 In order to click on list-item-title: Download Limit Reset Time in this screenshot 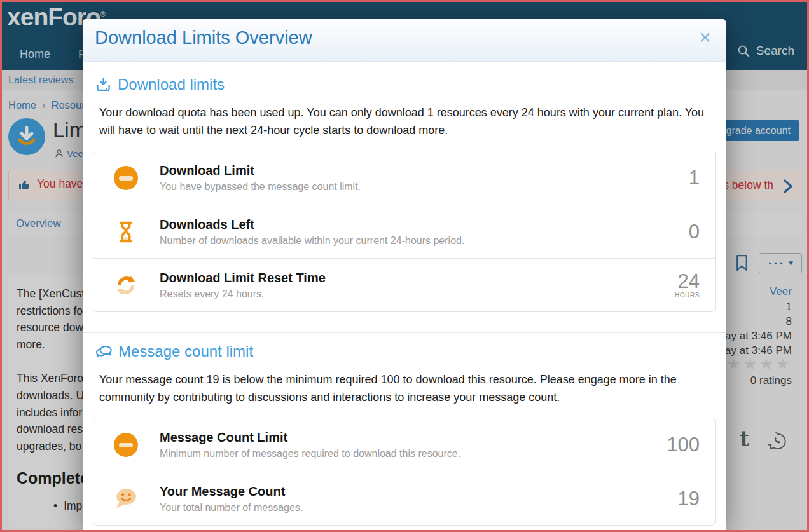, I will do `click(243, 278)`.